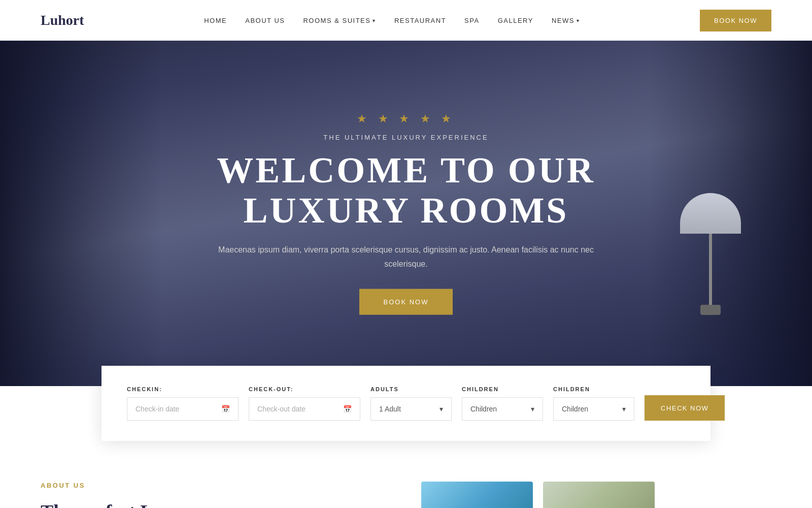 The width and height of the screenshot is (812, 508). Describe the element at coordinates (502, 409) in the screenshot. I see `children1-select: Children ▾` at that location.